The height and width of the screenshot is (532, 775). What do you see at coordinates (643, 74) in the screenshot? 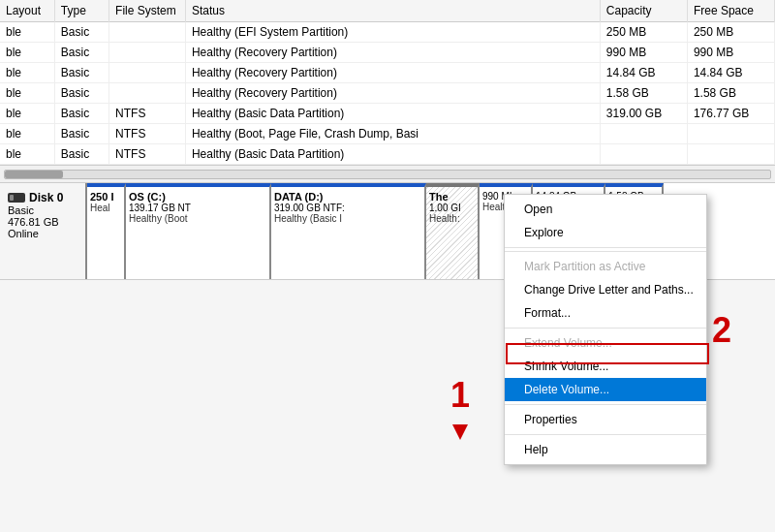
I see `cell-capacity: 14.84 GB` at bounding box center [643, 74].